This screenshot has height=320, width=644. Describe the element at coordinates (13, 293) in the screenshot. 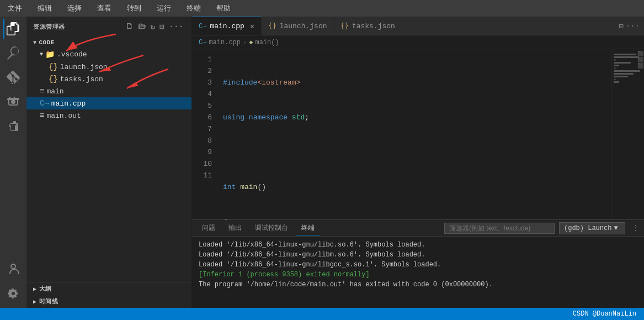

I see `activity-settings` at that location.